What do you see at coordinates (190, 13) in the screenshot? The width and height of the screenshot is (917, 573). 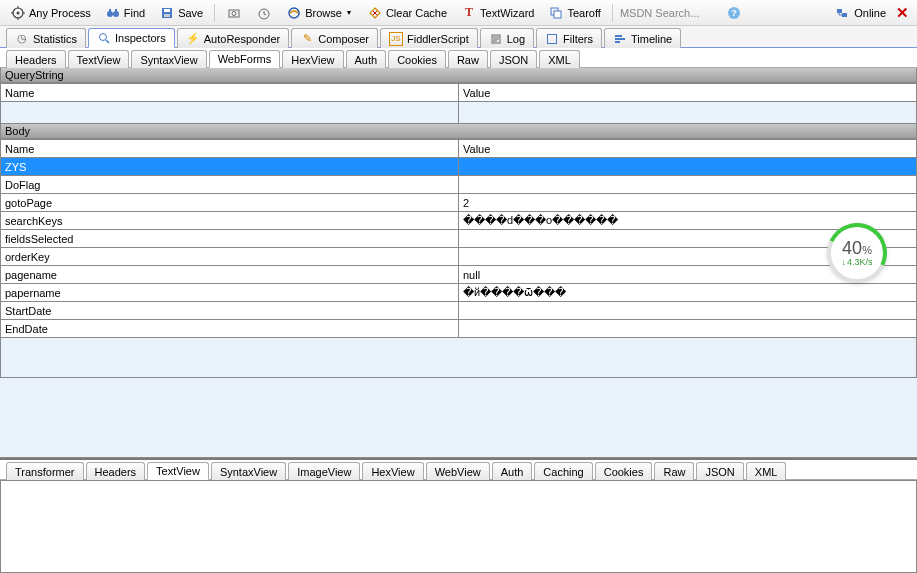 I see `save-label: Save` at bounding box center [190, 13].